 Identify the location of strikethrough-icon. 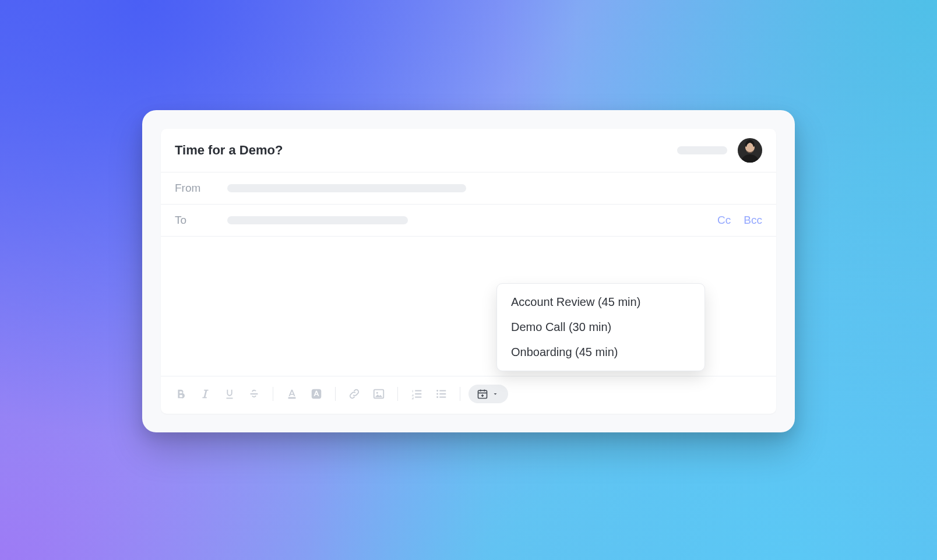
(254, 394).